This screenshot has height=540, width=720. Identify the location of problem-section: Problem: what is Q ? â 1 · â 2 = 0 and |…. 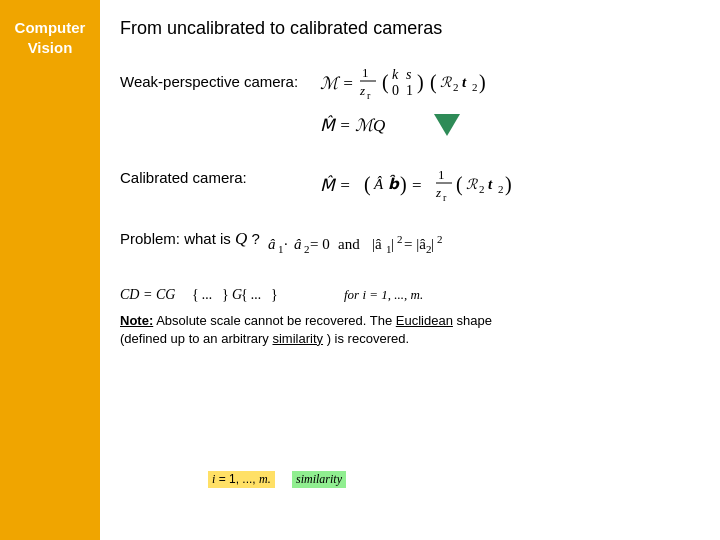
(408, 242).